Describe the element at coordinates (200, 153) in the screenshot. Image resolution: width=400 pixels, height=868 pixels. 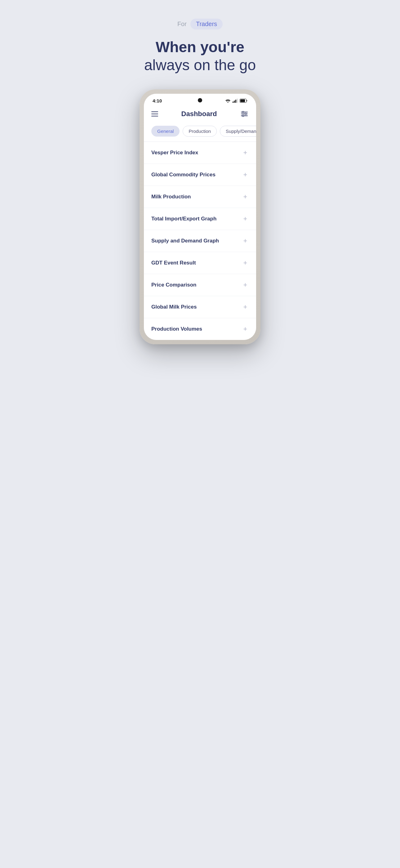
I see `list-item: Vesper Price Index +` at that location.